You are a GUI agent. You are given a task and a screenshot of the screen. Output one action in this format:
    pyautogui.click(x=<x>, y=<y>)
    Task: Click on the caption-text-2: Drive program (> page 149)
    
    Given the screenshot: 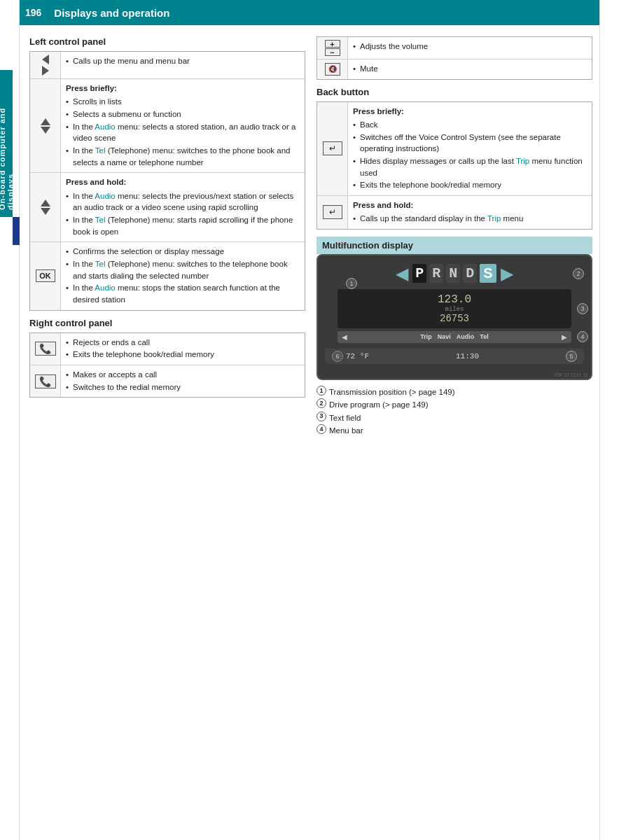 What is the action you would take?
    pyautogui.click(x=379, y=405)
    